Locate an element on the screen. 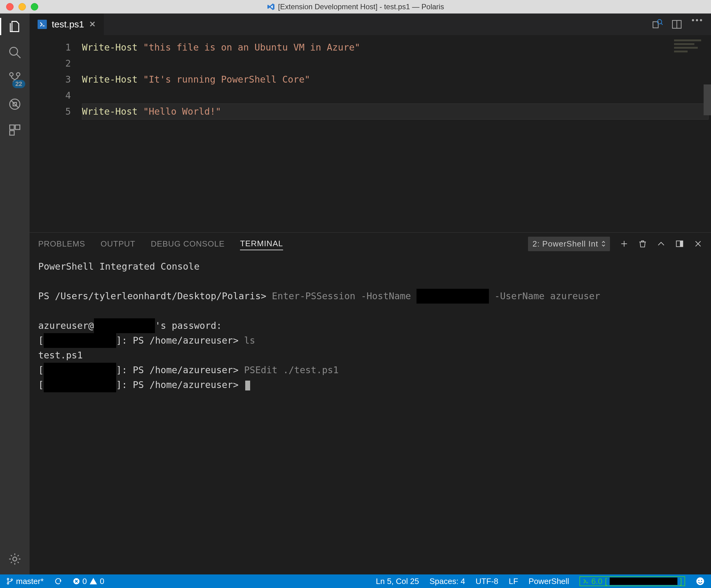  split-editor-button is located at coordinates (677, 24).